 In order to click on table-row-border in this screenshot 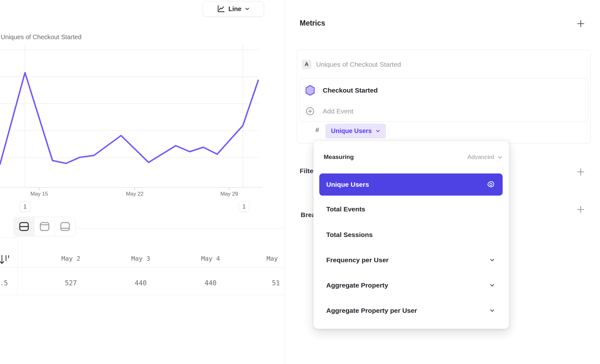, I will do `click(142, 295)`.